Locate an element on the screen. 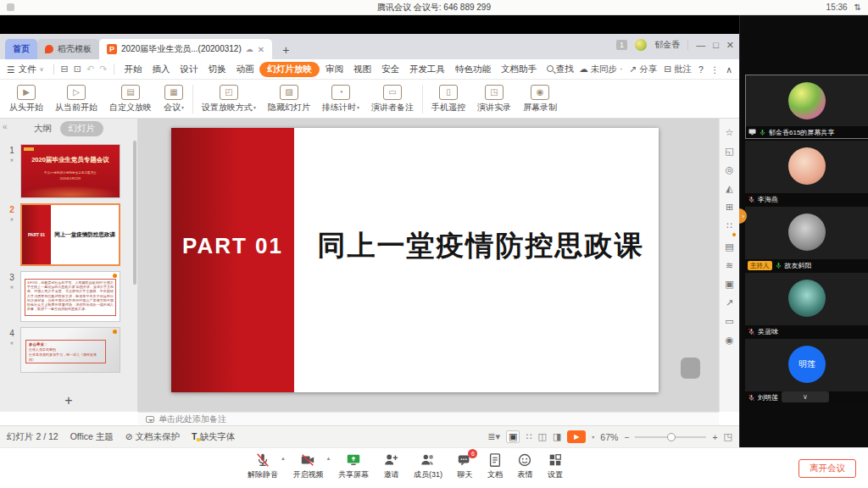 This screenshot has width=868, height=488. new-tab-button: + is located at coordinates (286, 50).